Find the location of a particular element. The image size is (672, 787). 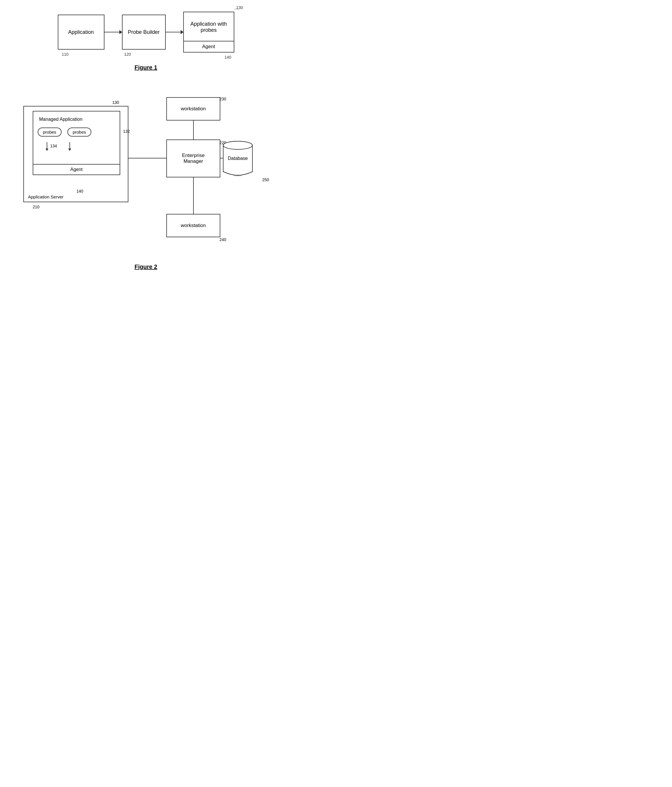

probe-pill-2: probes is located at coordinates (79, 132).